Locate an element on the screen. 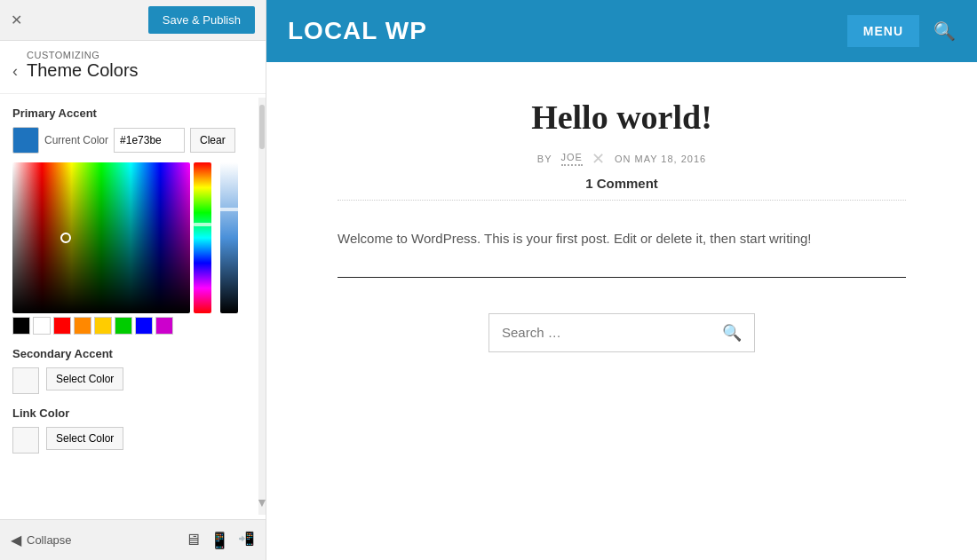 The width and height of the screenshot is (977, 560). collapse-label: Collapse is located at coordinates (50, 540).